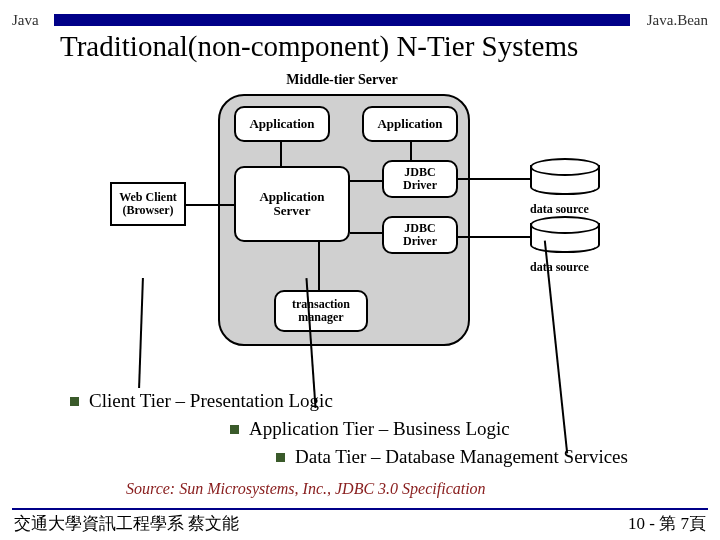  What do you see at coordinates (126, 524) in the screenshot?
I see `footer-left-text: 交通大學資訊工程學系 蔡文能` at bounding box center [126, 524].